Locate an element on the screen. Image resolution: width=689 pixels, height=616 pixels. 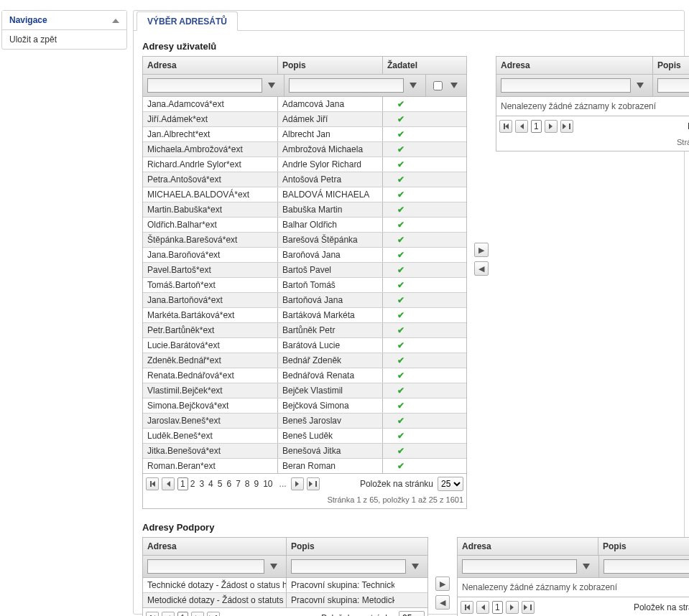
pager-page-2: 2 is located at coordinates (193, 484).